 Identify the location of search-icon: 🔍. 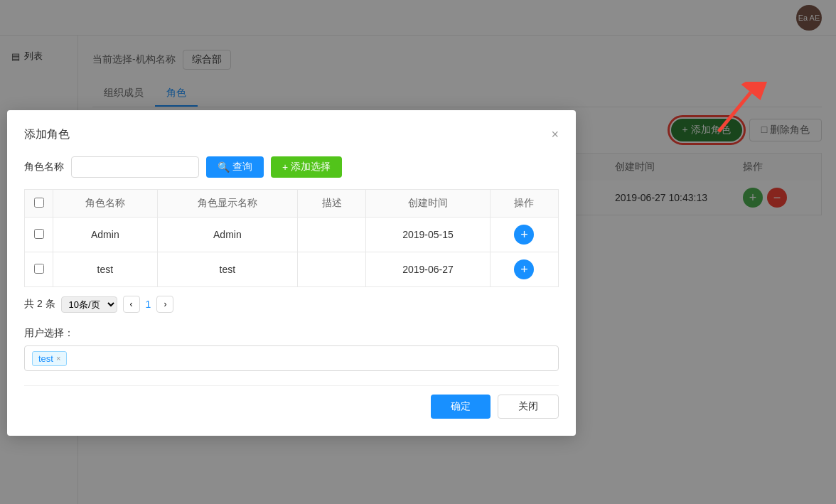
(223, 167).